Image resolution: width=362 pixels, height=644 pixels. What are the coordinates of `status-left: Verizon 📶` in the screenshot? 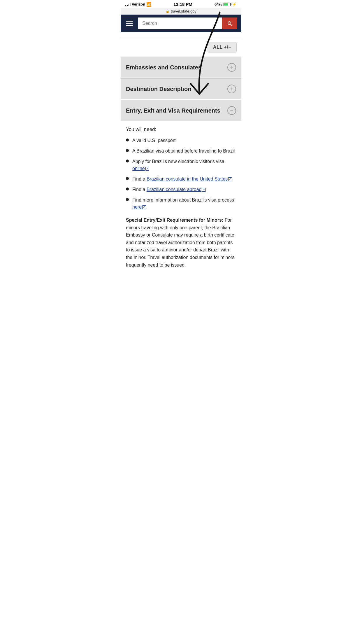 It's located at (138, 4).